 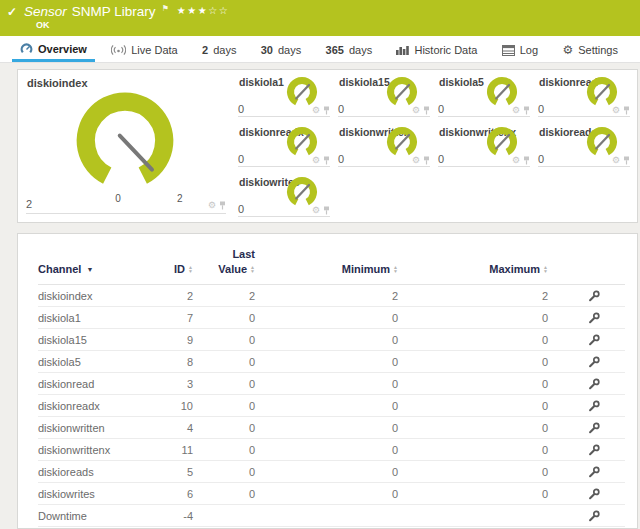 What do you see at coordinates (436, 50) in the screenshot?
I see `tab-historic-data: Historic Data` at bounding box center [436, 50].